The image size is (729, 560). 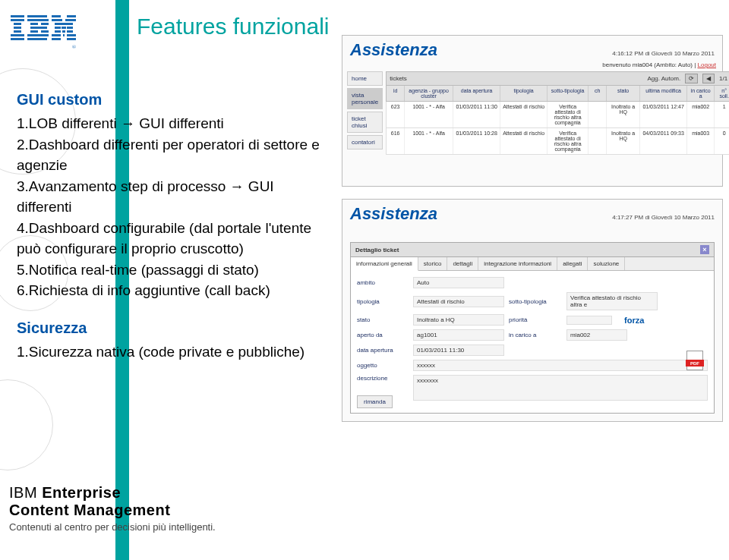 What do you see at coordinates (707, 65) in the screenshot?
I see `logout-link: Logout` at bounding box center [707, 65].